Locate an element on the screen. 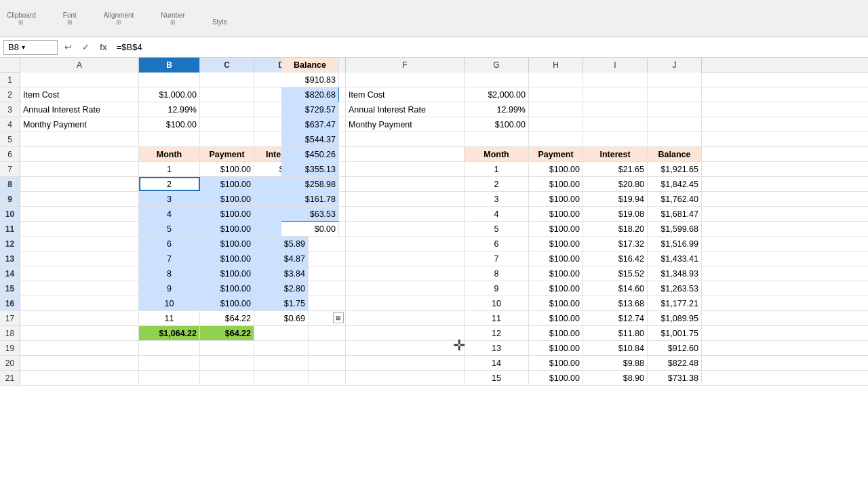 This screenshot has width=868, height=488. cell-g1 is located at coordinates (496, 80).